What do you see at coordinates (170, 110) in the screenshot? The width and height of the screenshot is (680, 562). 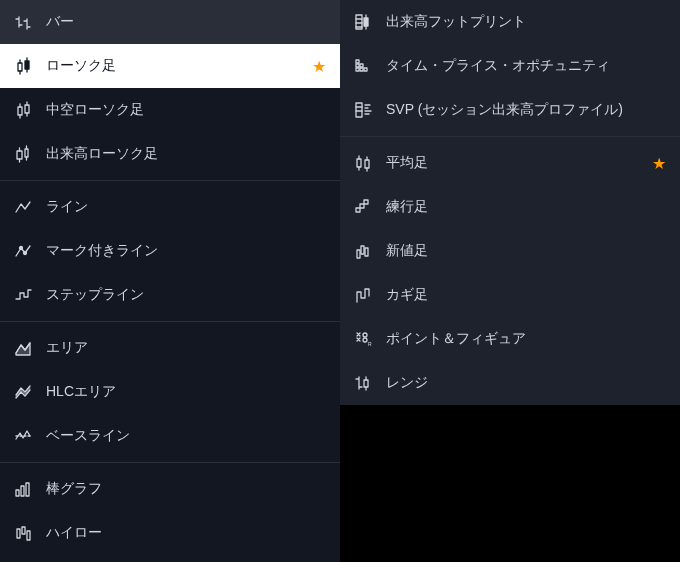 I see `chart-type-hollow-candle: 中空ローソク足` at bounding box center [170, 110].